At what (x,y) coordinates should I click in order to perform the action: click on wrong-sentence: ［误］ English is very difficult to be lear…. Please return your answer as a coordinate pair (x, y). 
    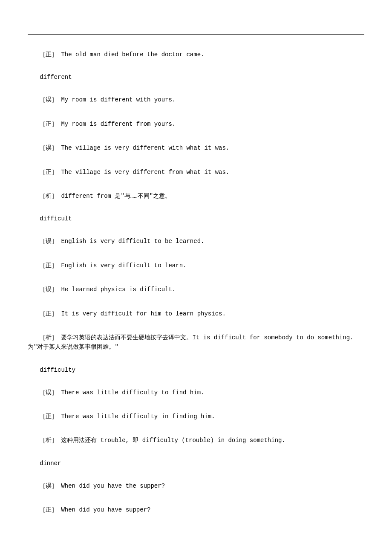
    Looking at the image, I should click on (196, 241).